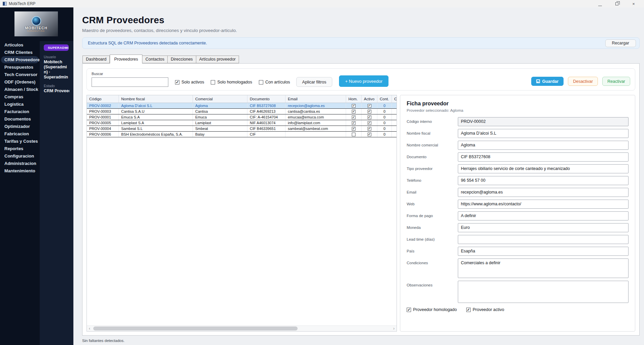  Describe the element at coordinates (384, 99) in the screenshot. I see `column-header-cont: Cont.` at that location.